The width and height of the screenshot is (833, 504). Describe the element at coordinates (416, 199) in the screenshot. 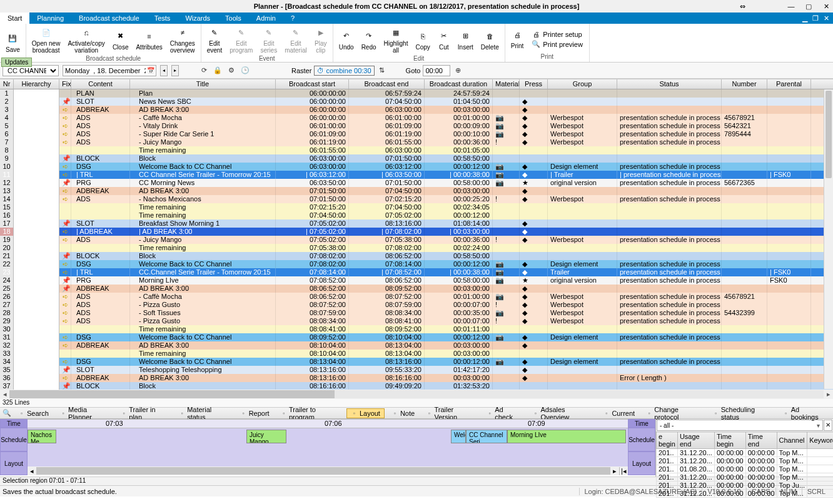

I see `table-row: 14➪ADS- Nachos Mexicanos07:01:50:0007:02…` at that location.